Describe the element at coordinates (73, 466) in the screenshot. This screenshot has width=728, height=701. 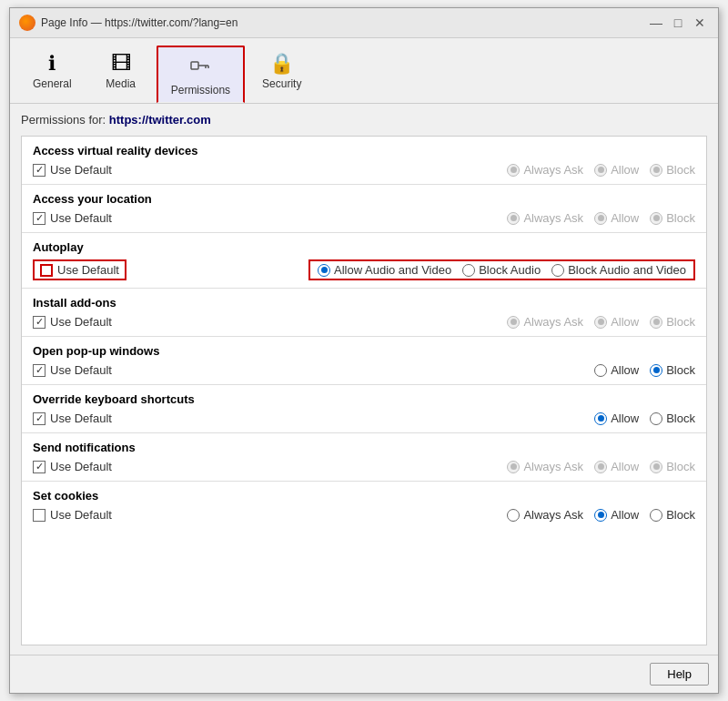
I see `notifications-use-default-label: Use Default` at that location.